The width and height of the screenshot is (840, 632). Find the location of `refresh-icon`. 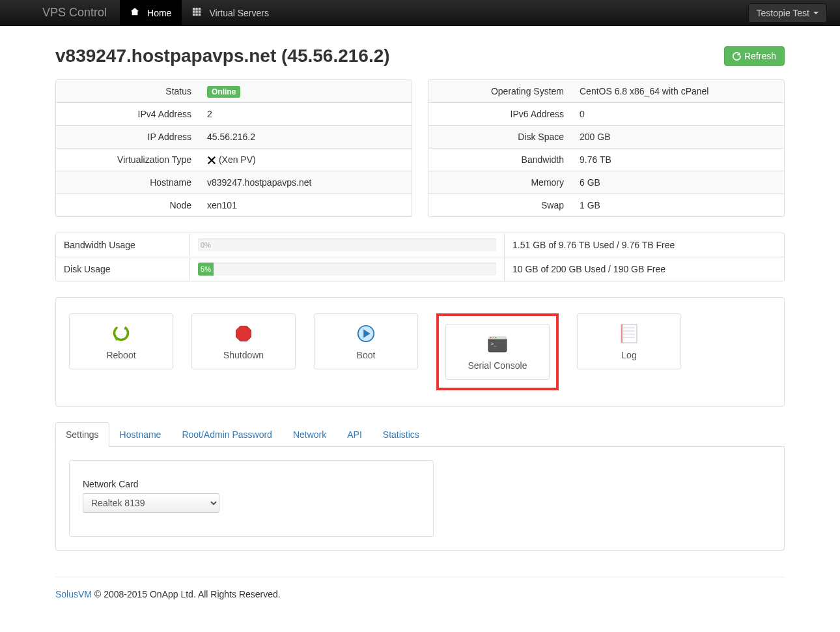

refresh-icon is located at coordinates (737, 56).